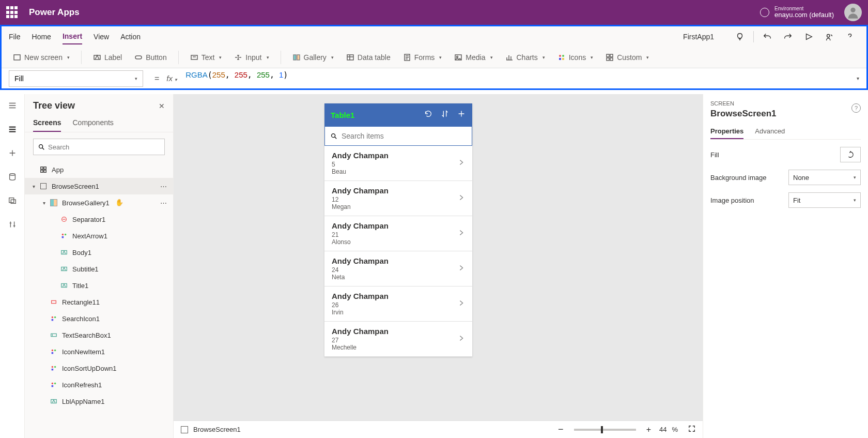  Describe the element at coordinates (12, 129) in the screenshot. I see `rail-tree-view-icon` at that location.